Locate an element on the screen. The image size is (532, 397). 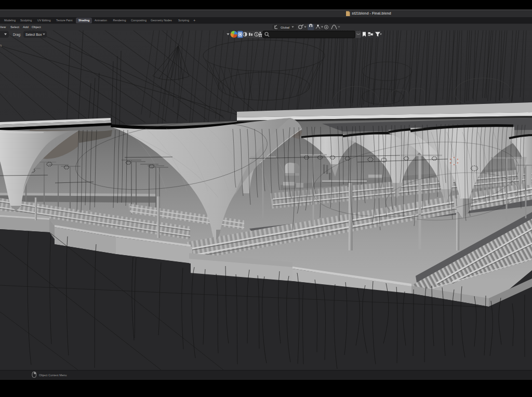
svg-text: Animation is located at coordinates (101, 20).